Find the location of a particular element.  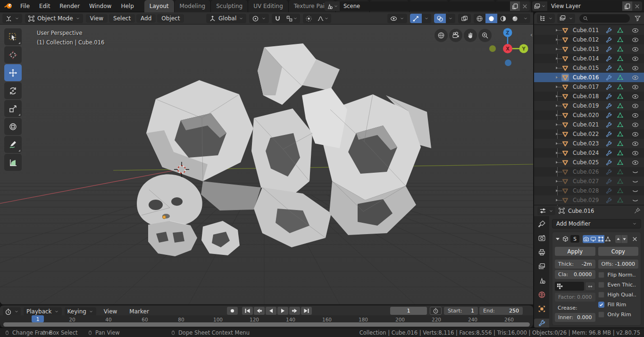

offset-field: Offs: -1.0000 is located at coordinates (619, 264).